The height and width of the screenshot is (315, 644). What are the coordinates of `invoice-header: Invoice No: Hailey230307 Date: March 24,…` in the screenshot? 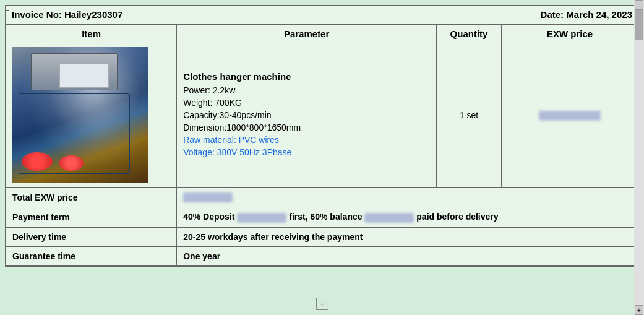 It's located at (322, 15).